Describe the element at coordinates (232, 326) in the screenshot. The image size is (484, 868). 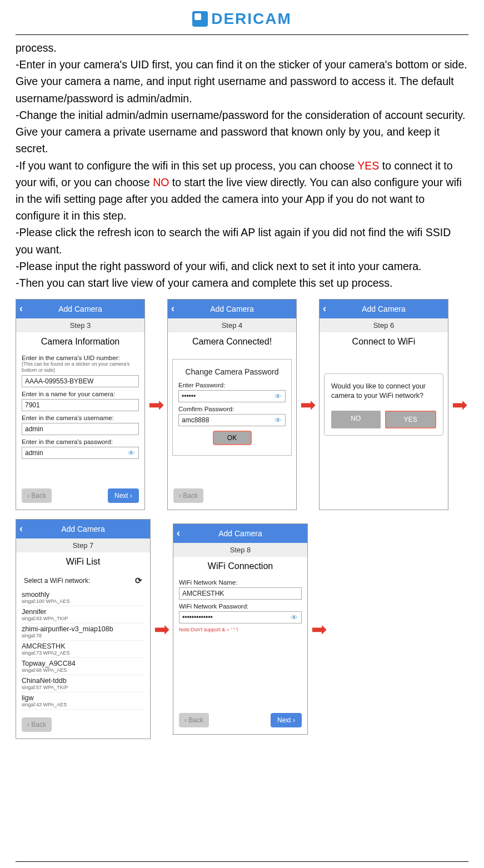
I see `step-label: Step 4` at that location.